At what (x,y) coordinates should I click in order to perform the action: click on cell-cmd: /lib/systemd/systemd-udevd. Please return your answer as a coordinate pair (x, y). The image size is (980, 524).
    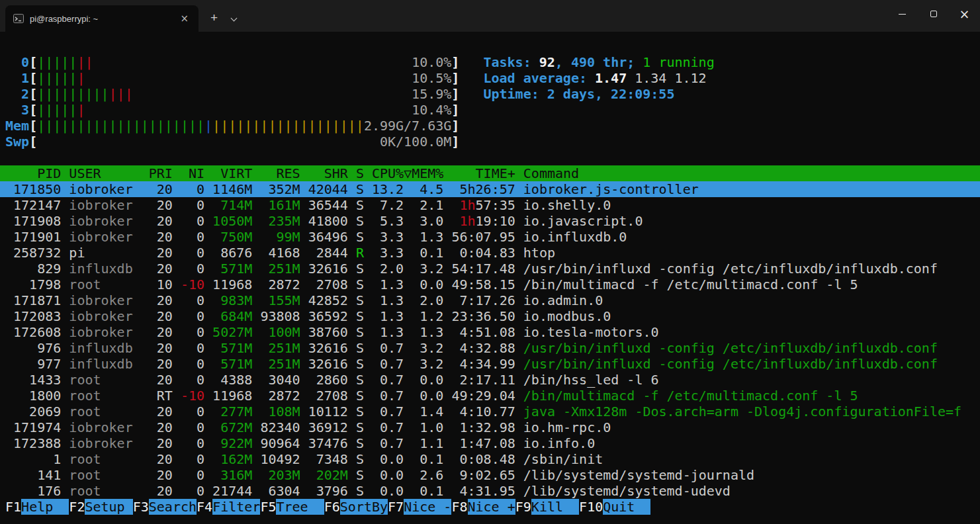
    Looking at the image, I should click on (627, 491).